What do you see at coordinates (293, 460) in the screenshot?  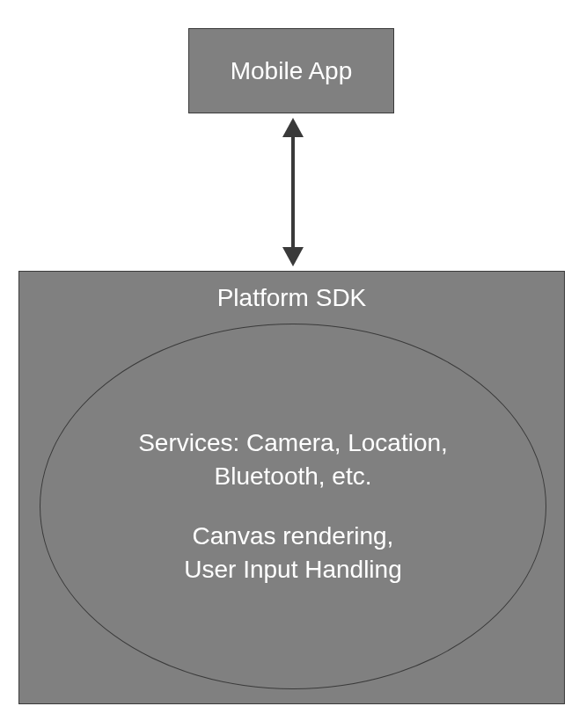 I see `services-text: Services: Camera, Location, Bluetooth, e…` at bounding box center [293, 460].